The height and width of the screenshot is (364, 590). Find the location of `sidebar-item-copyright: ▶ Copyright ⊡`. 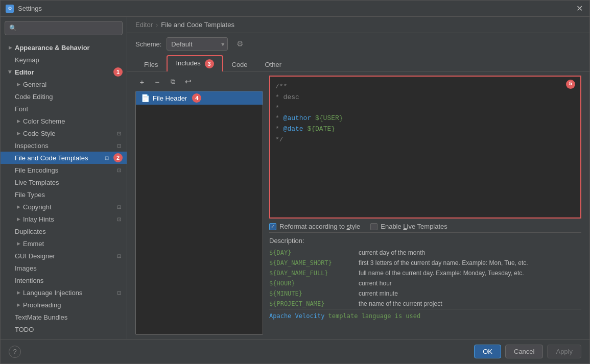

sidebar-item-copyright: ▶ Copyright ⊡ is located at coordinates (63, 207).